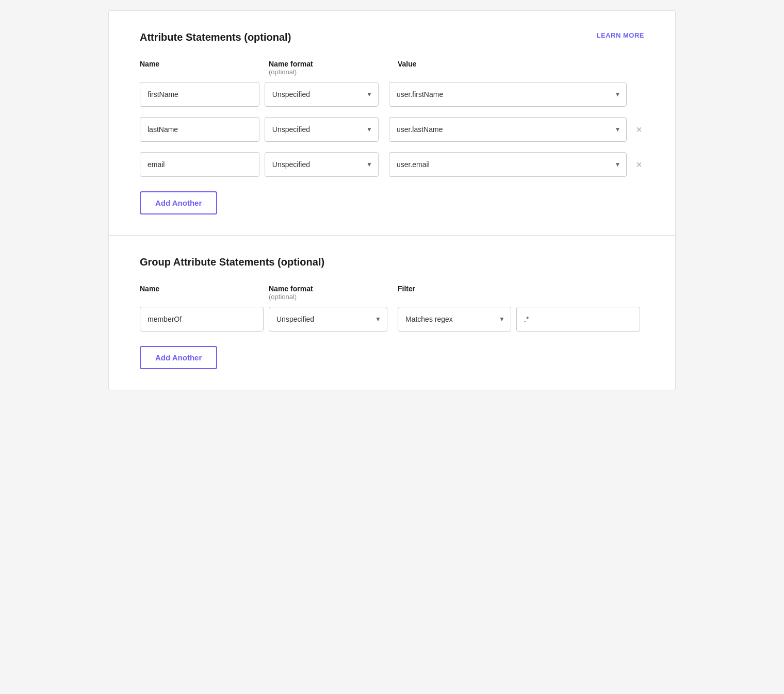  What do you see at coordinates (392, 68) in the screenshot?
I see `attr-columns-header: Name Name format (optional) Value` at bounding box center [392, 68].